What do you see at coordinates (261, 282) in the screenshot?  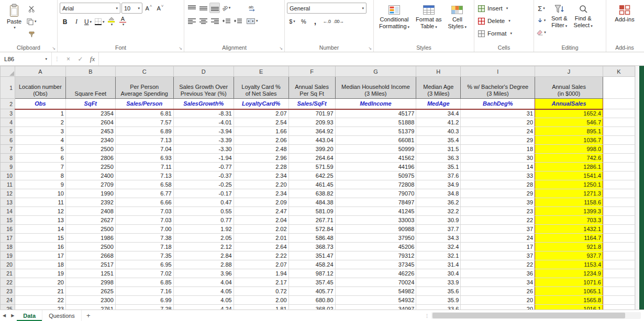 I see `cell-E22: 2.17` at bounding box center [261, 282].